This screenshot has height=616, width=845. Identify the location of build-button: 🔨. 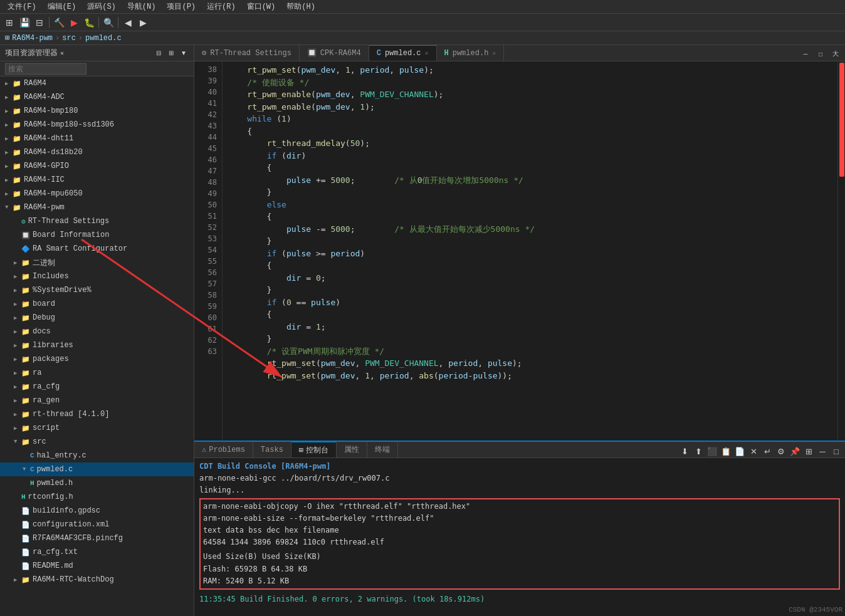
(59, 23).